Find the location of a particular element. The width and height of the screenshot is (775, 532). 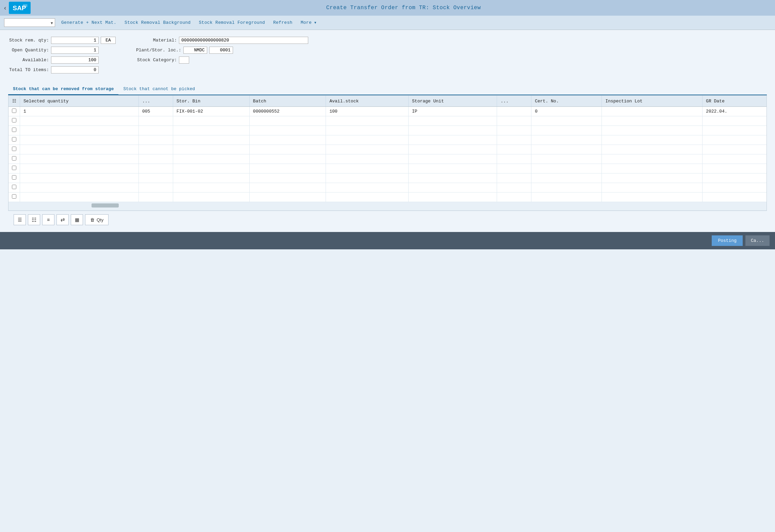

generate-next-mat-button: Generate + Next Mat. is located at coordinates (89, 22).